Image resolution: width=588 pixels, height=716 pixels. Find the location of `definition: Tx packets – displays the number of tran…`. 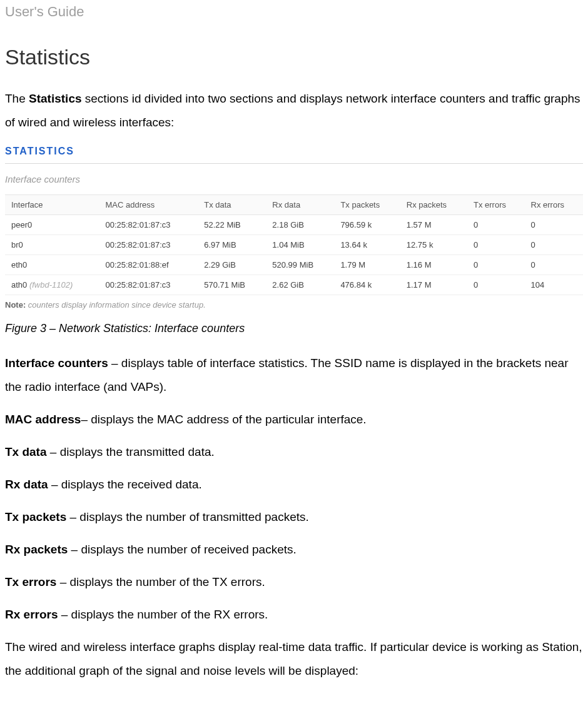

definition: Tx packets – displays the number of tran… is located at coordinates (294, 517).